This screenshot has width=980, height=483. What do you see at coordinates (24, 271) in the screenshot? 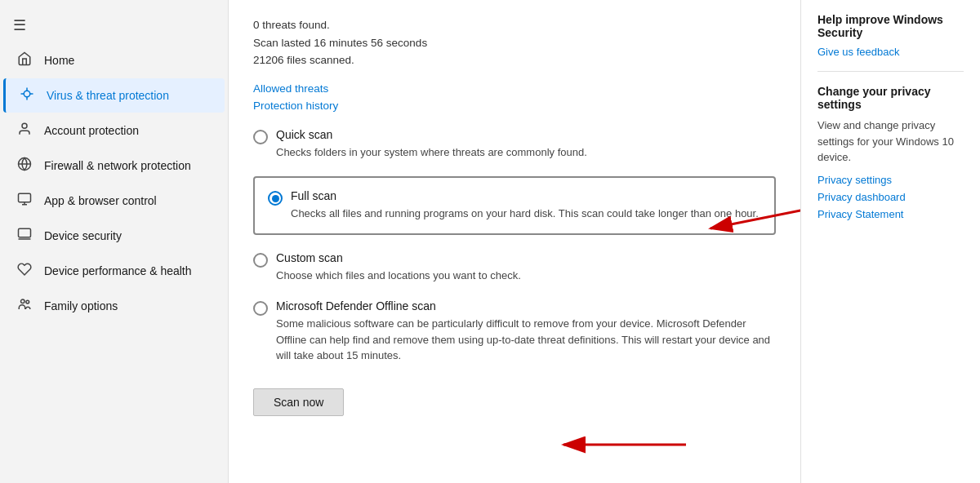
I see `device-performance-icon` at bounding box center [24, 271].